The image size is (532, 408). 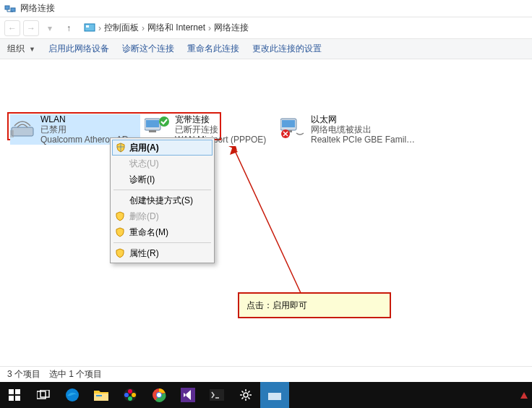 What do you see at coordinates (162, 232) in the screenshot?
I see `ctx-rename: 重命名(M)` at bounding box center [162, 232].